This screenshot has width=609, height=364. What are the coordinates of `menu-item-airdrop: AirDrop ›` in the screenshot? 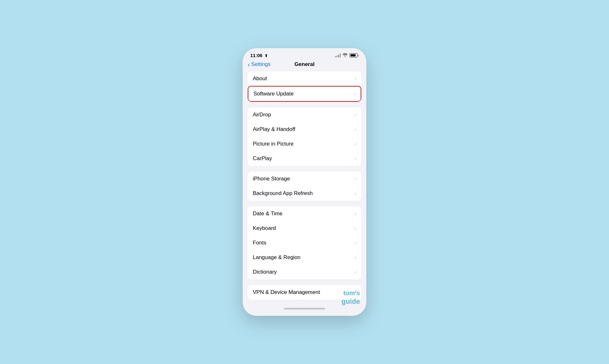 It's located at (304, 115).